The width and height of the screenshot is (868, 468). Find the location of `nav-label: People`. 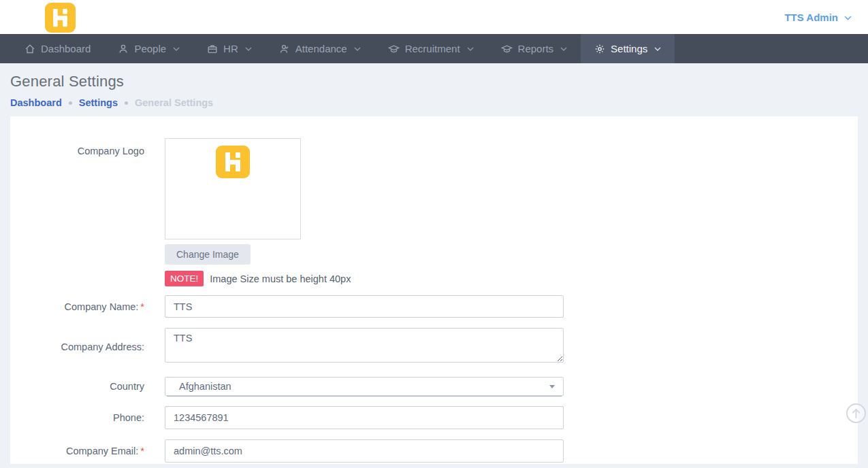

nav-label: People is located at coordinates (150, 49).